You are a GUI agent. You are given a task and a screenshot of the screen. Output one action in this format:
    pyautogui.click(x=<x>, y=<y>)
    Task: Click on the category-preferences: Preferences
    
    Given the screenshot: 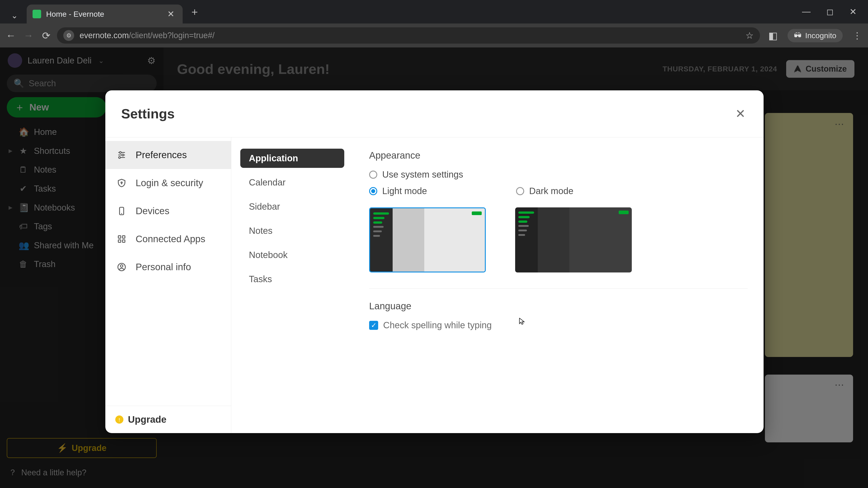 What is the action you would take?
    pyautogui.click(x=168, y=155)
    